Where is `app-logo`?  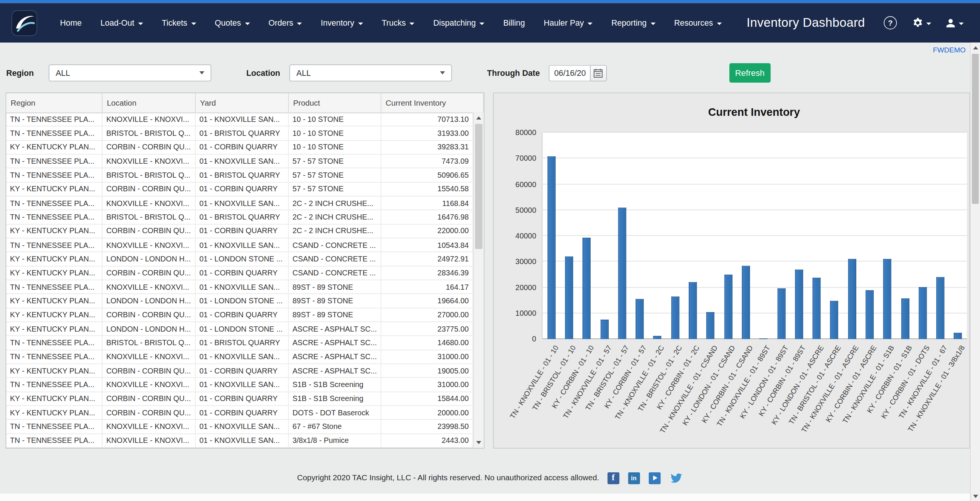
app-logo is located at coordinates (24, 23).